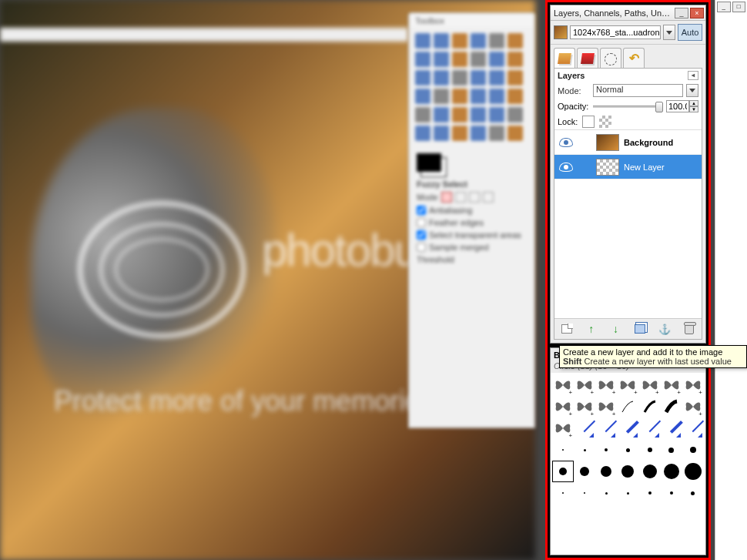 The image size is (747, 560). What do you see at coordinates (588, 59) in the screenshot?
I see `channels-icon` at bounding box center [588, 59].